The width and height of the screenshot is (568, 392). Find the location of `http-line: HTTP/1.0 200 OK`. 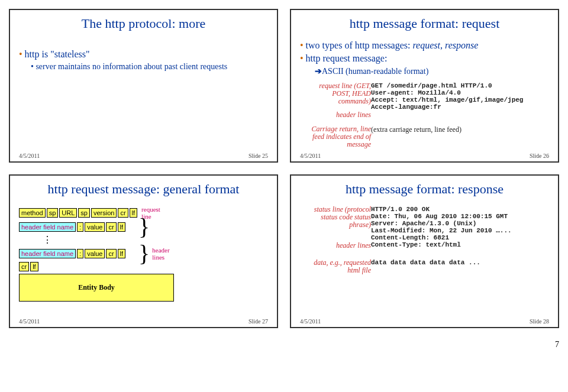

http-line: HTTP/1.0 200 OK is located at coordinates (460, 209).